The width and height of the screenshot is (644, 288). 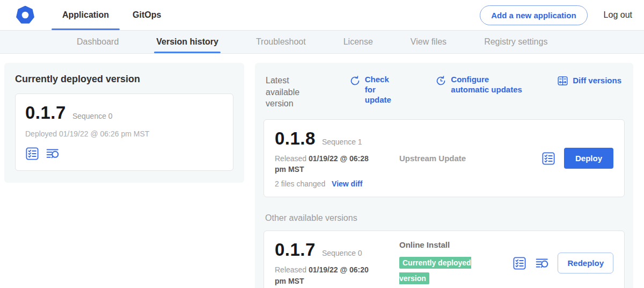 What do you see at coordinates (442, 271) in the screenshot?
I see `deployed-badge-wrap: Currently deployed version` at bounding box center [442, 271].